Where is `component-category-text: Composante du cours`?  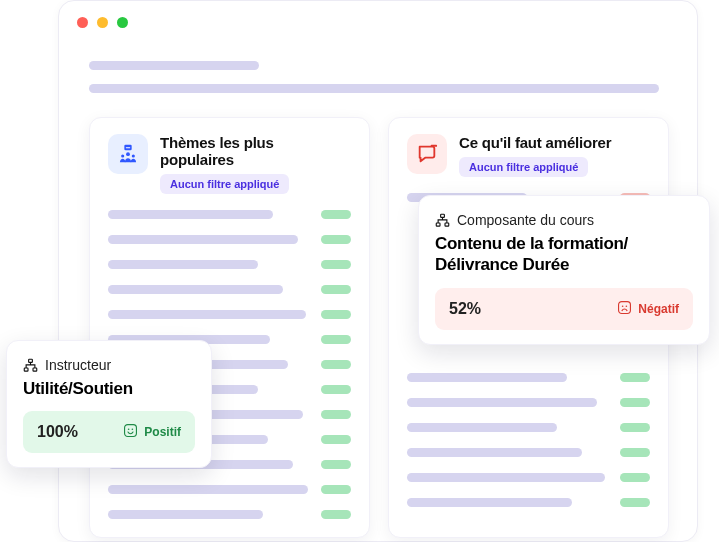 component-category-text: Composante du cours is located at coordinates (526, 220).